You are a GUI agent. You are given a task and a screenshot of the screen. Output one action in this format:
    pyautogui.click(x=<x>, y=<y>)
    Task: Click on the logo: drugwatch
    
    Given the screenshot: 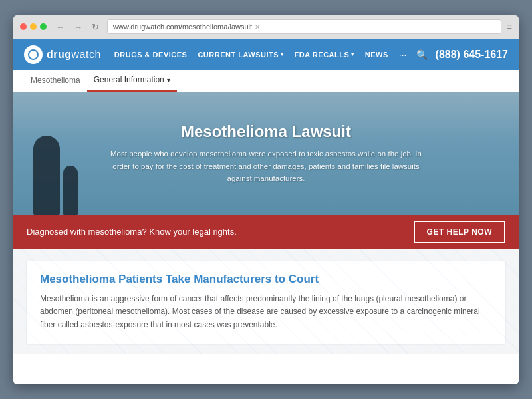 What is the action you would take?
    pyautogui.click(x=63, y=55)
    